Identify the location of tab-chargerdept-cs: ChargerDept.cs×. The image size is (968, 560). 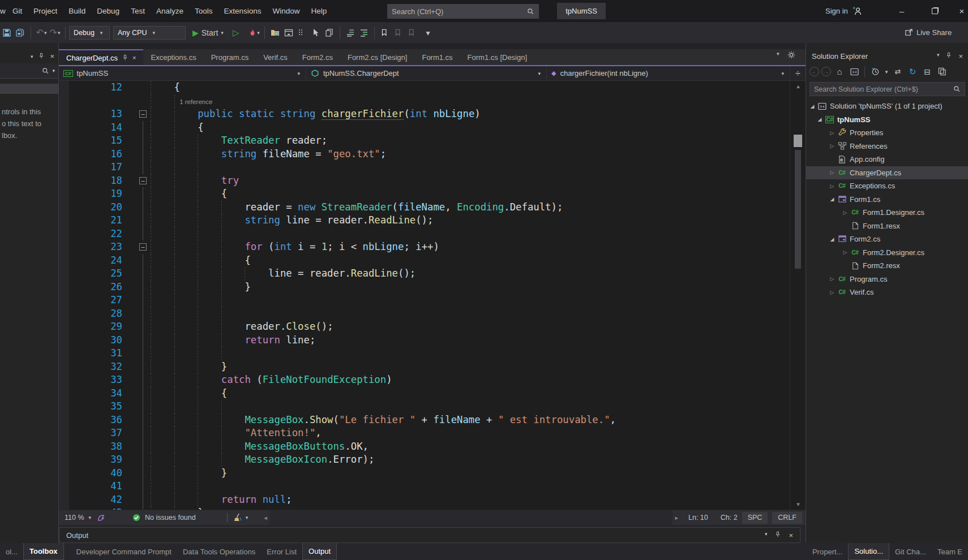
(101, 57).